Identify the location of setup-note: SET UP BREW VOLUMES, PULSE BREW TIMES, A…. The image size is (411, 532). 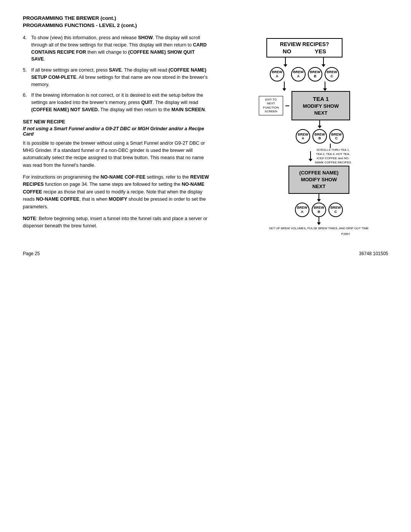
(319, 228).